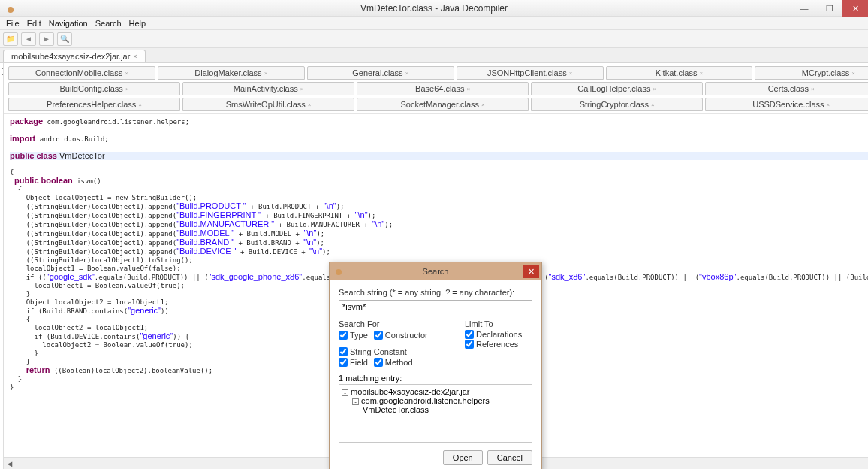 This screenshot has height=469, width=868. Describe the element at coordinates (436, 410) in the screenshot. I see `result-class: VmDetecTor.class` at that location.